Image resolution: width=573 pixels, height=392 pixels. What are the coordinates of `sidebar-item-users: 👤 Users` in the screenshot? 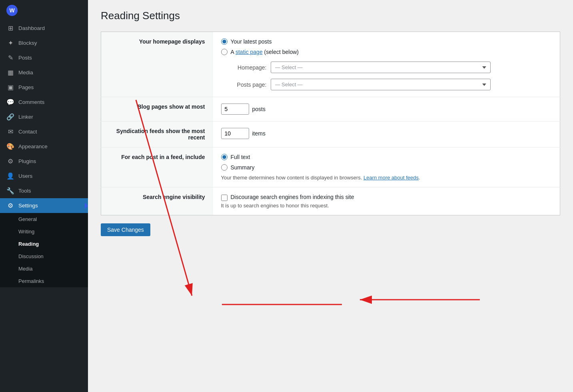 It's located at (44, 176).